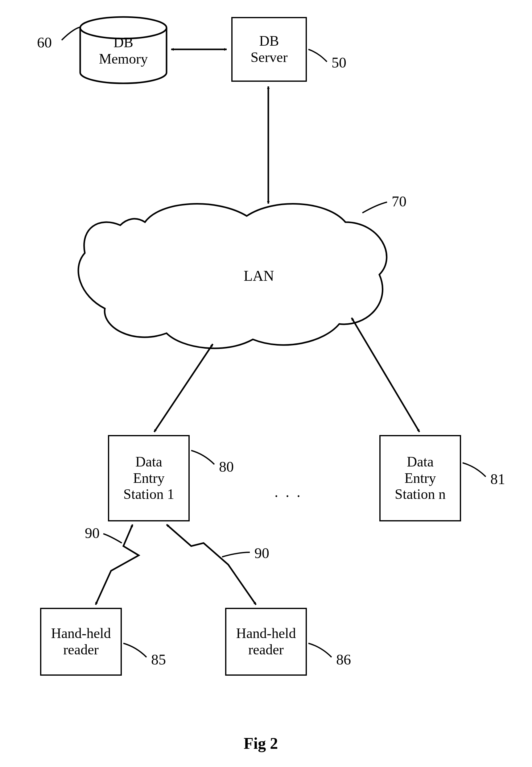  Describe the element at coordinates (339, 63) in the screenshot. I see `ref-50: 50` at that location.